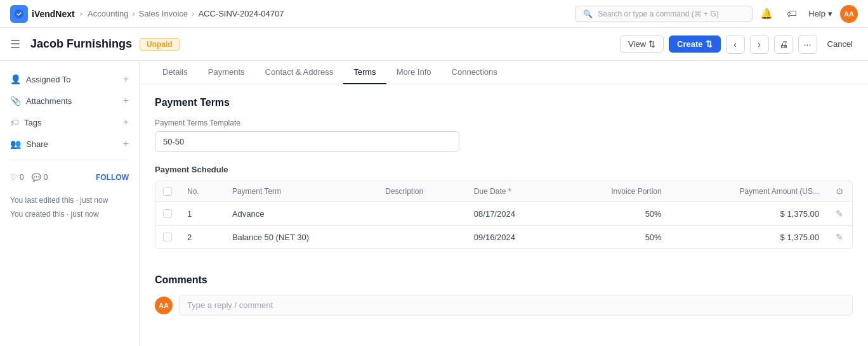 Image resolution: width=868 pixels, height=346 pixels. Describe the element at coordinates (760, 44) in the screenshot. I see `next-button: ›` at that location.